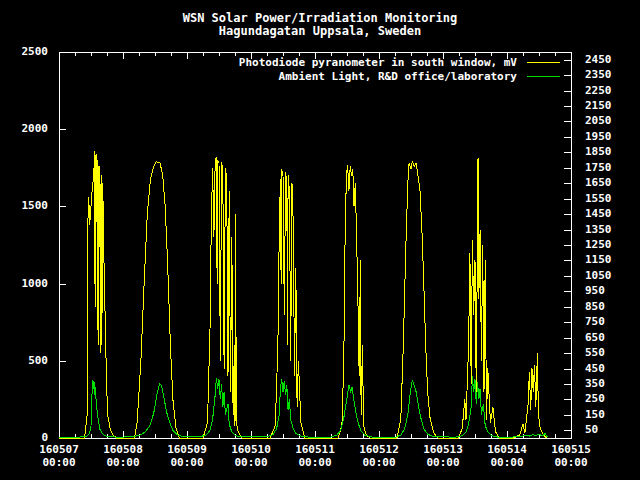 The image size is (640, 480). What do you see at coordinates (400, 69) in the screenshot?
I see `legend: Photodiode pyranometer in south window, …` at bounding box center [400, 69].